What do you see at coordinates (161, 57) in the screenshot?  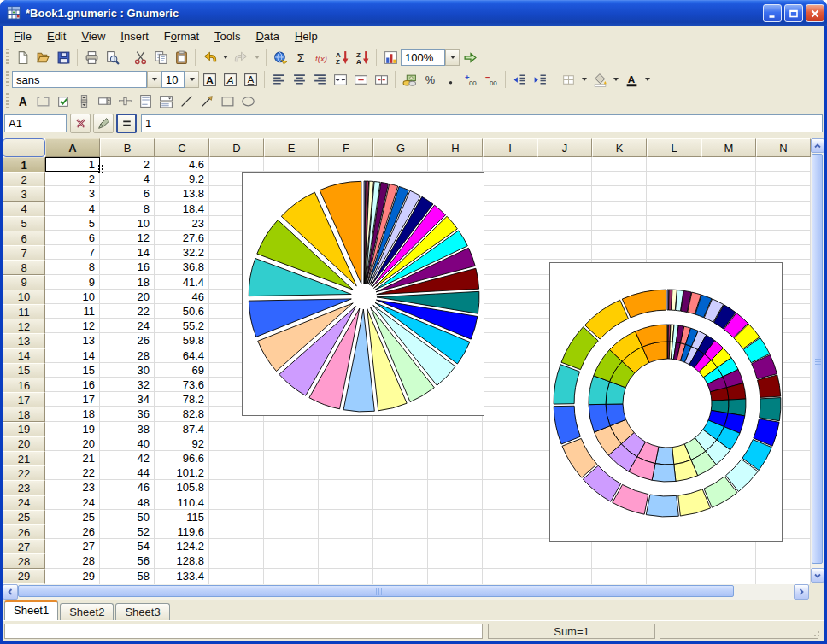 I see `copy-button` at bounding box center [161, 57].